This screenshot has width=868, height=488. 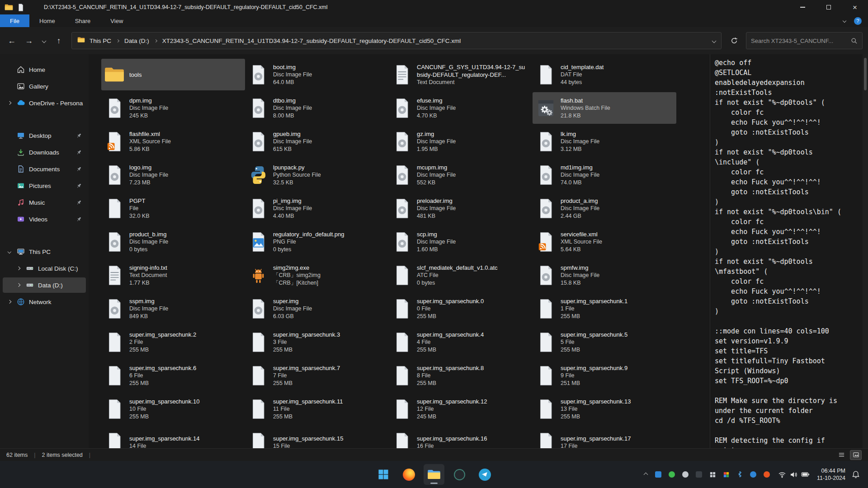 What do you see at coordinates (802, 7) in the screenshot?
I see `minimize-button` at bounding box center [802, 7].